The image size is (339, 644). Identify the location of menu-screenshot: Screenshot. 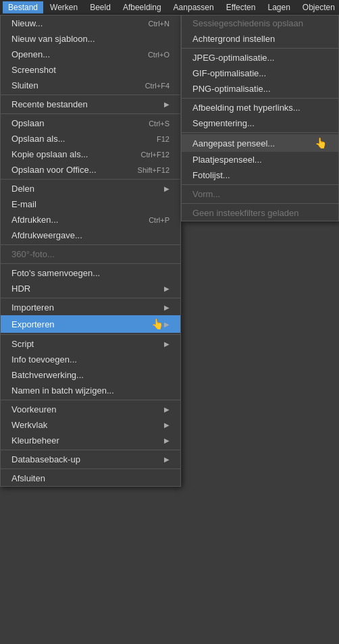
(90, 70).